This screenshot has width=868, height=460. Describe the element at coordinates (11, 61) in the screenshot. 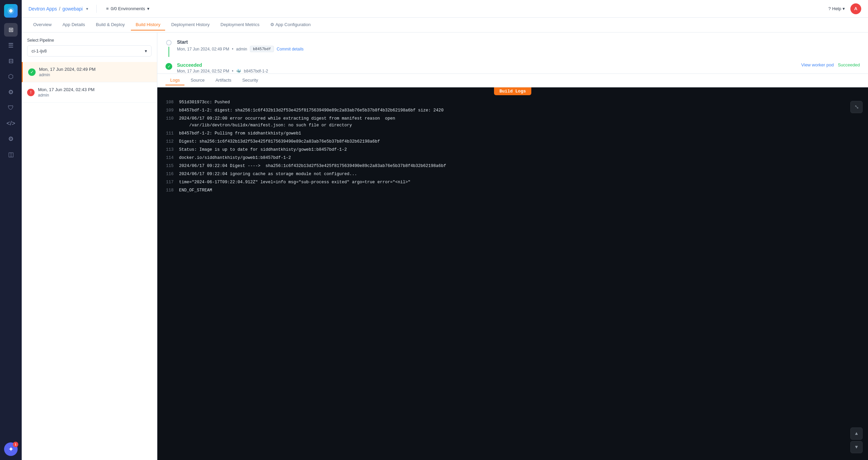

I see `grid-nav-icon: ⊟` at that location.